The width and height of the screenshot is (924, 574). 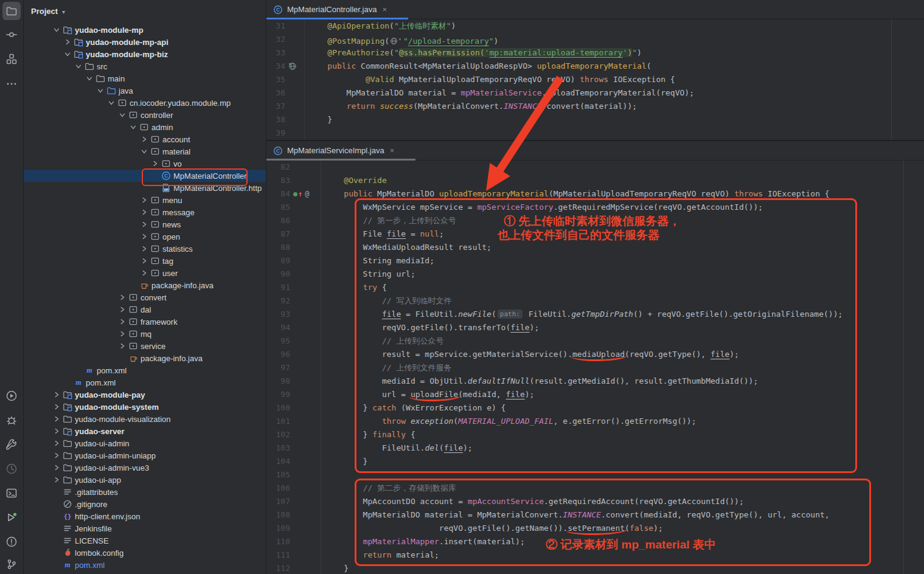 I want to click on tree-item-mpmaterialcontroller: CMpMaterialController, so click(x=145, y=176).